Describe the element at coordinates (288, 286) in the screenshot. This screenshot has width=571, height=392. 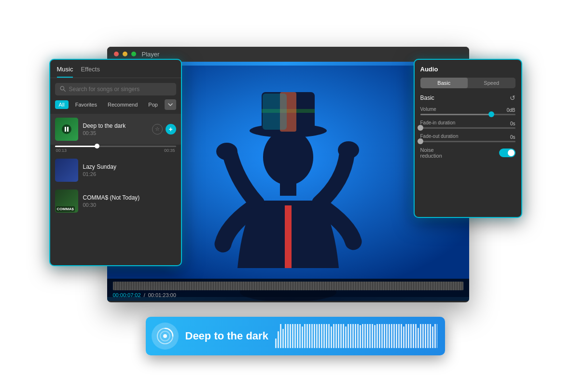
I see `timeline-track` at that location.